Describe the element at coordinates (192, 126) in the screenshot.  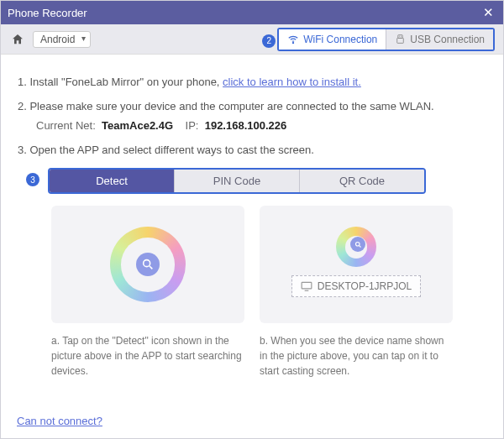
I see `ip-label: IP:` at that location.